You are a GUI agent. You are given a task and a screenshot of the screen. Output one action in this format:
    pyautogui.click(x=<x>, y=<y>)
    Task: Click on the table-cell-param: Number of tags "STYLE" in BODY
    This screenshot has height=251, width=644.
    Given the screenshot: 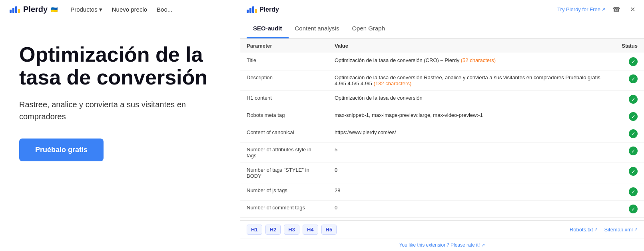 What is the action you would take?
    pyautogui.click(x=284, y=173)
    